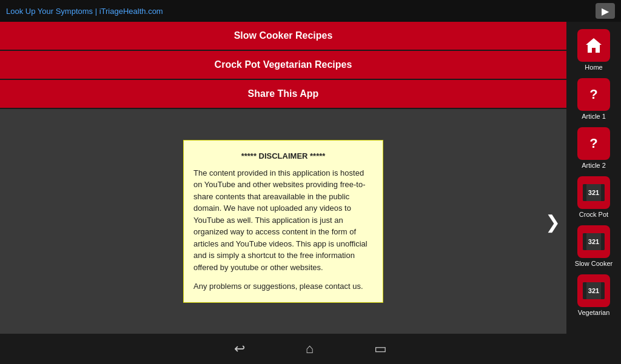 The height and width of the screenshot is (364, 621). I want to click on top-bar-title: Look Up Your Symptoms | iTriageHealth.co…, so click(85, 11).